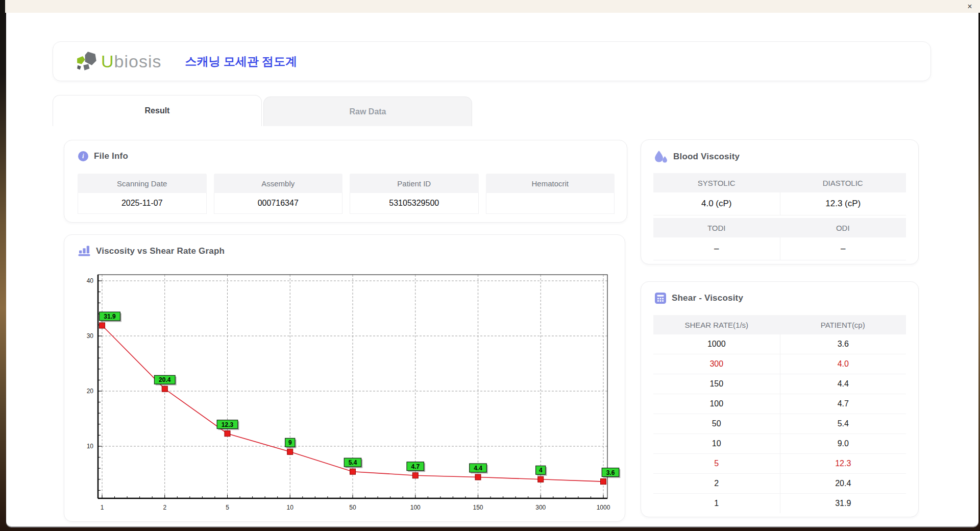 The height and width of the screenshot is (531, 980). What do you see at coordinates (780, 464) in the screenshot?
I see `table-row: 512.3` at bounding box center [780, 464].